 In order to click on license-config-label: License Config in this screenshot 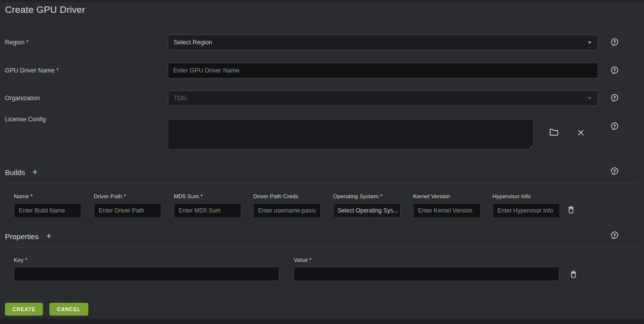, I will do `click(26, 119)`.